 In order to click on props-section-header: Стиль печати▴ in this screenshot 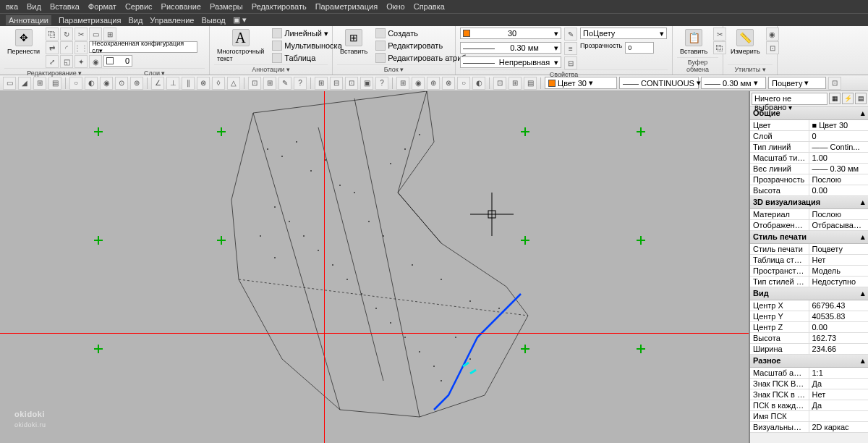, I will do `click(809, 237)`.